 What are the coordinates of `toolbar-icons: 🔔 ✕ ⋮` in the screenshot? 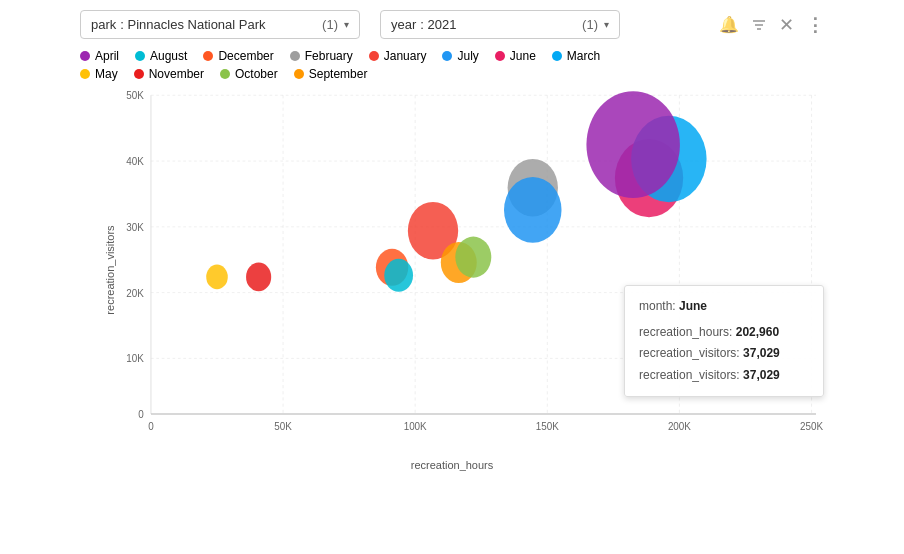 It's located at (772, 25).